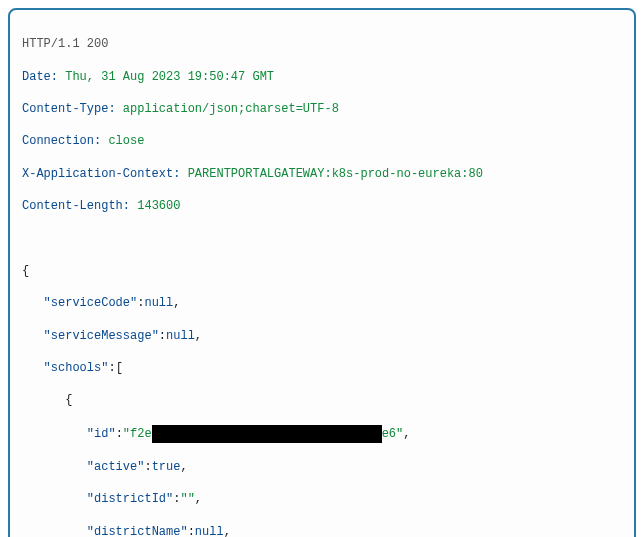  What do you see at coordinates (322, 109) in the screenshot?
I see `header-content-type: Content-Type: application/json;charset=U…` at bounding box center [322, 109].